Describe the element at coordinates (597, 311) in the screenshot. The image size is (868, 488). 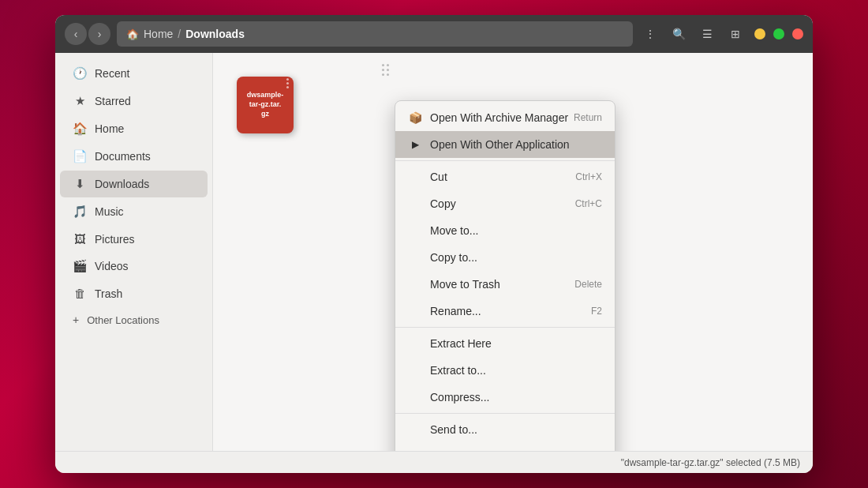
I see `ctx-shortcut-rename: F2` at that location.